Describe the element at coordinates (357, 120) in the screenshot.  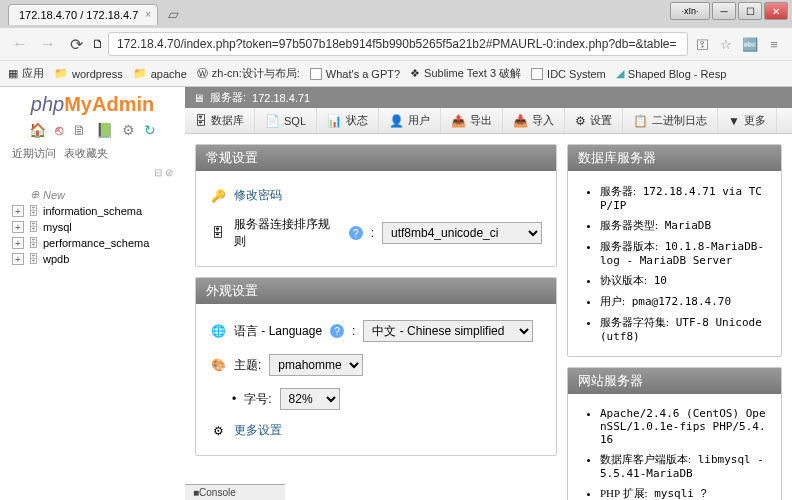
I see `nav-label: 状态` at that location.